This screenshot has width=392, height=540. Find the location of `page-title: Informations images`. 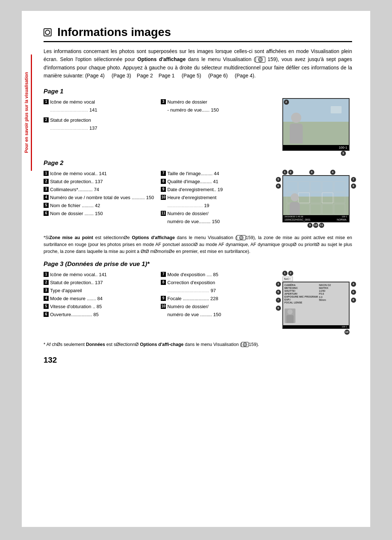

page-title: Informations images is located at coordinates (198, 34).